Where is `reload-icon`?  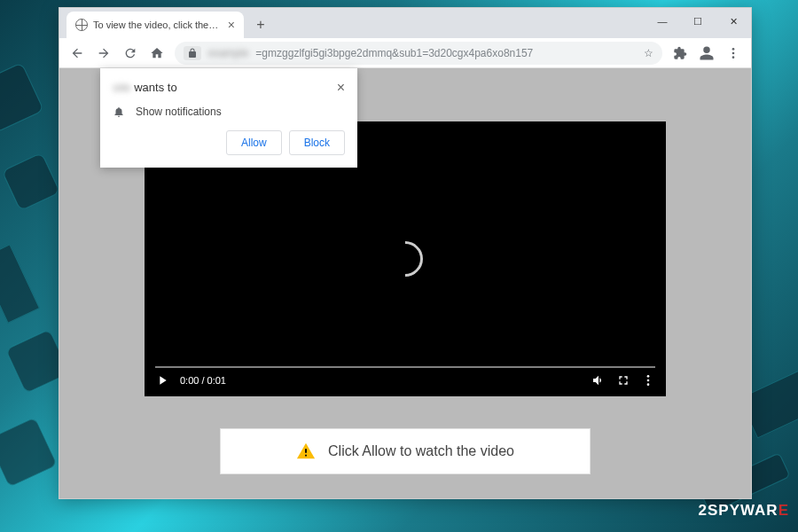
reload-icon is located at coordinates (130, 53).